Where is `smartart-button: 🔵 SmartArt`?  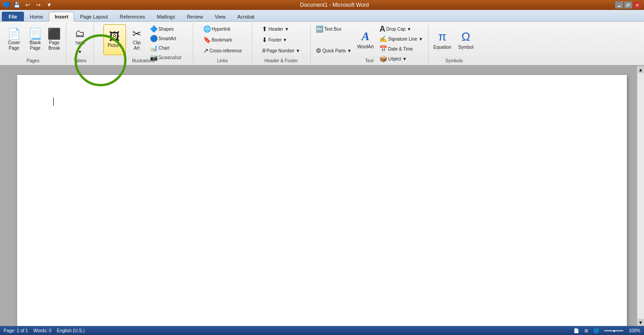
smartart-button: 🔵 SmartArt is located at coordinates (166, 38).